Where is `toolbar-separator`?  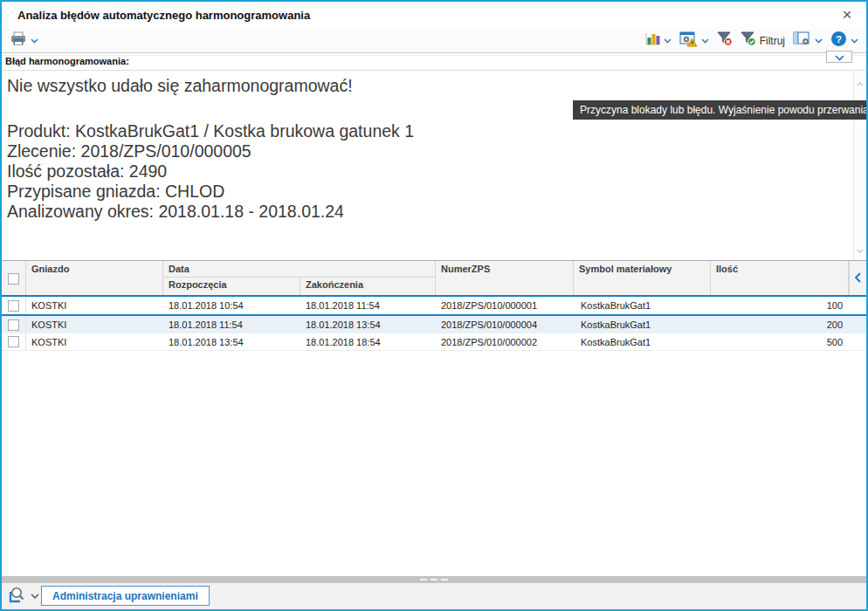
toolbar-separator is located at coordinates (434, 54).